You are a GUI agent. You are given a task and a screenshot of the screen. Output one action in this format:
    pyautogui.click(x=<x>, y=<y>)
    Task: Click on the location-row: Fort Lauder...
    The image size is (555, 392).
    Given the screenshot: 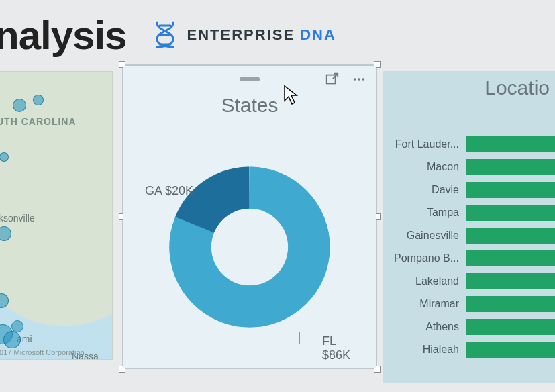 What is the action you would take?
    pyautogui.click(x=468, y=144)
    